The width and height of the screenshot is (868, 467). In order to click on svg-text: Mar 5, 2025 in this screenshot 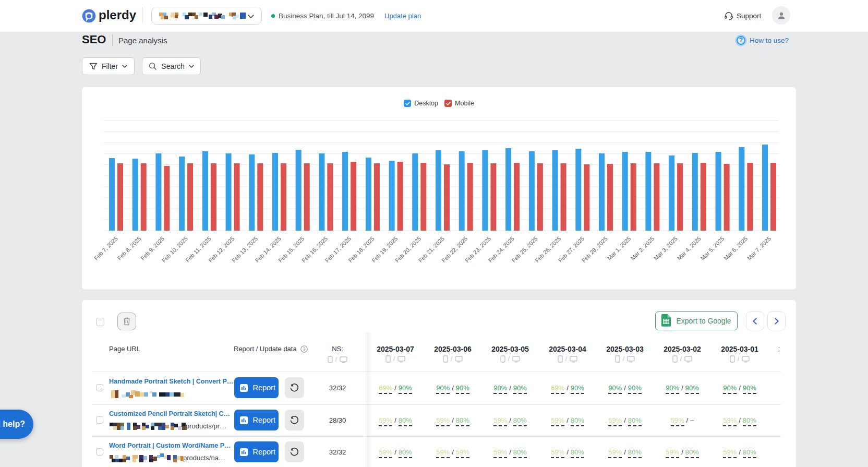, I will do `click(713, 248)`.